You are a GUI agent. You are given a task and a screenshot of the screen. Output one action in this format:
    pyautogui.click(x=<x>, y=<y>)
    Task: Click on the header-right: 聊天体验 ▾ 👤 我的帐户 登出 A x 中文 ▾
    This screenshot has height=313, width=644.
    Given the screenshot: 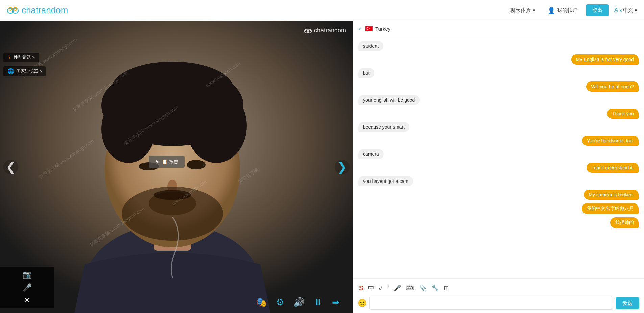 What is the action you would take?
    pyautogui.click(x=572, y=10)
    